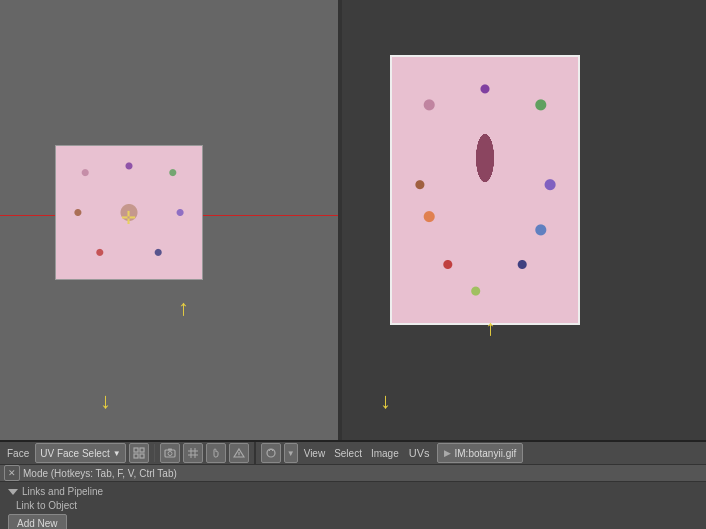 The image size is (706, 529). Describe the element at coordinates (291, 453) in the screenshot. I see `small-arrow-btn: ▼` at that location.